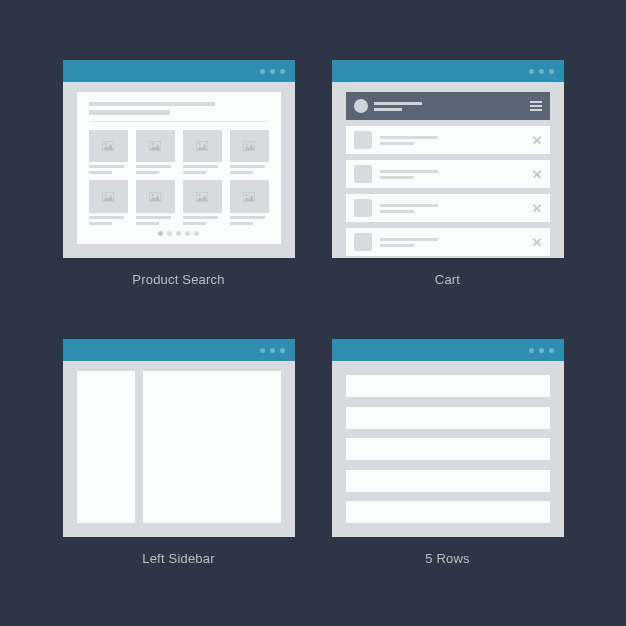 The width and height of the screenshot is (626, 626). What do you see at coordinates (448, 558) in the screenshot?
I see `caption: 5 Rows` at bounding box center [448, 558].